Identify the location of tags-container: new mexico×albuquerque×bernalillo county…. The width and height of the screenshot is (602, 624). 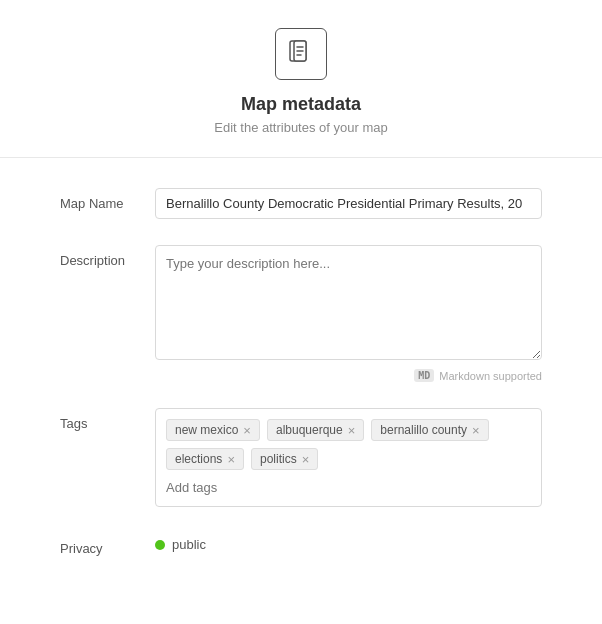
(348, 458).